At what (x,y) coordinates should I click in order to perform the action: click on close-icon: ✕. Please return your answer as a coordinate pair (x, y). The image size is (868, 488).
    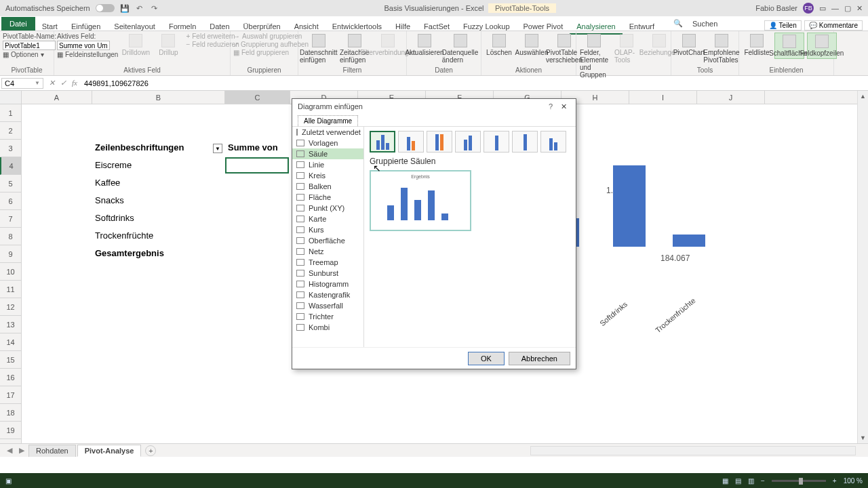
    Looking at the image, I should click on (860, 8).